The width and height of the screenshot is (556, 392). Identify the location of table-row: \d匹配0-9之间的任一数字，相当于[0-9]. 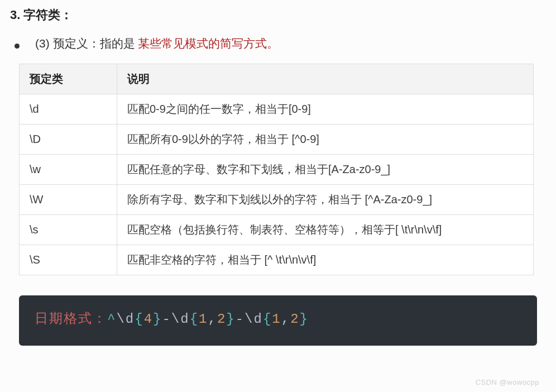
(277, 109).